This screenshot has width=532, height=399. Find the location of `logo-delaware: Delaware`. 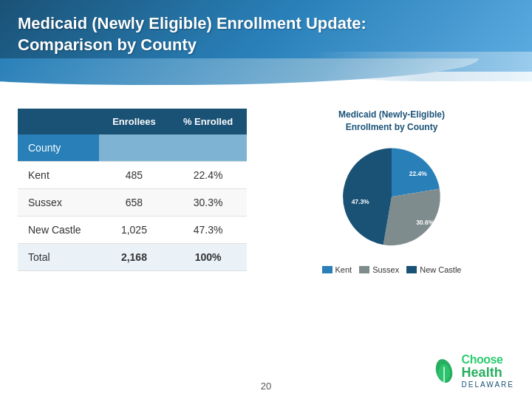

logo-delaware: Delaware is located at coordinates (488, 384).